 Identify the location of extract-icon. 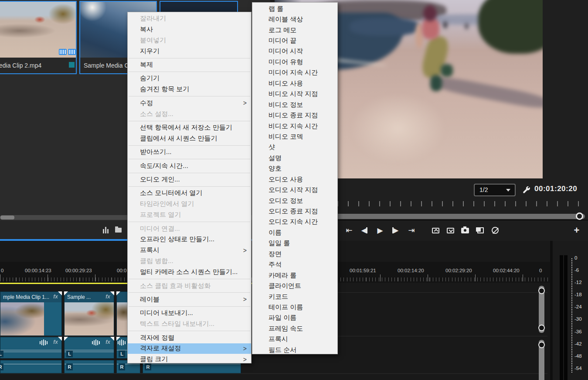
(450, 230).